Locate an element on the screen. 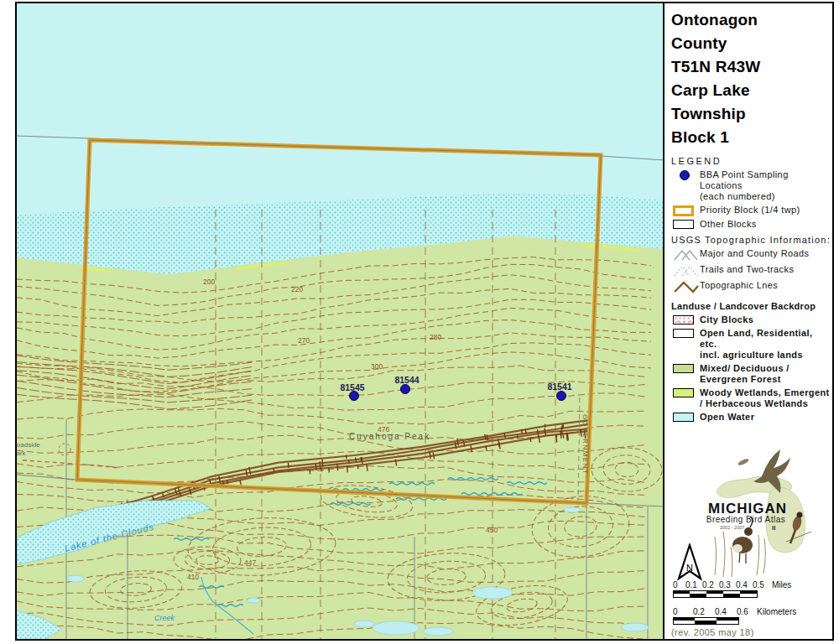  legend-item-topo-lines: Topographic Lnes is located at coordinates (751, 287).